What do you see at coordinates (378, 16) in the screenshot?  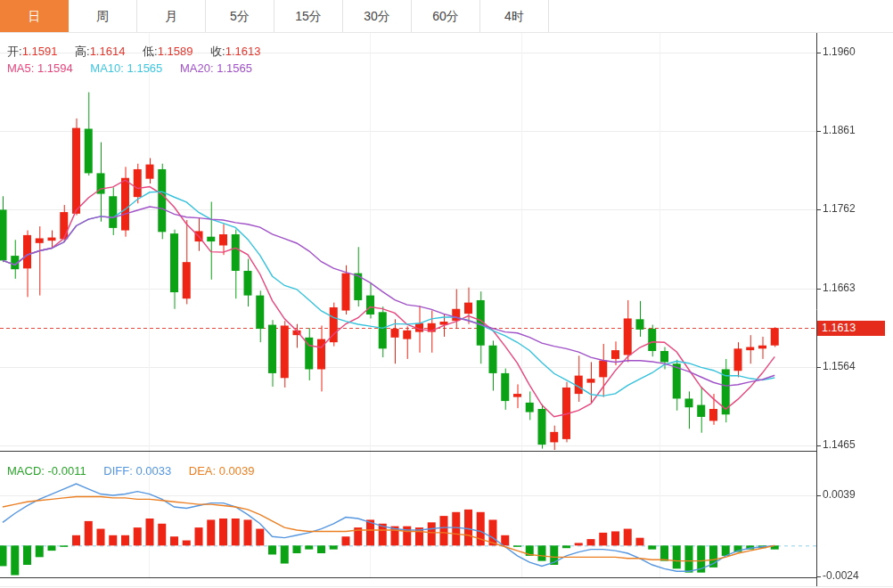 I see `tab-30min: 30分` at bounding box center [378, 16].